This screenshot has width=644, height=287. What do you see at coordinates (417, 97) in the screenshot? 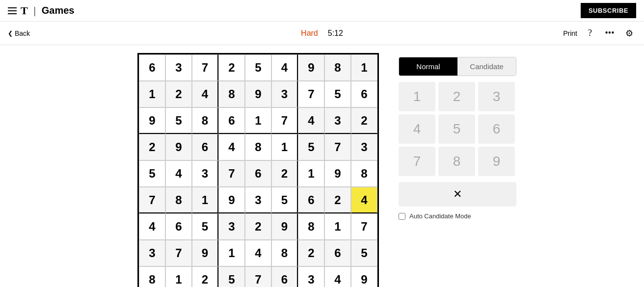
I see `numpad-button-1: 1` at bounding box center [417, 97].